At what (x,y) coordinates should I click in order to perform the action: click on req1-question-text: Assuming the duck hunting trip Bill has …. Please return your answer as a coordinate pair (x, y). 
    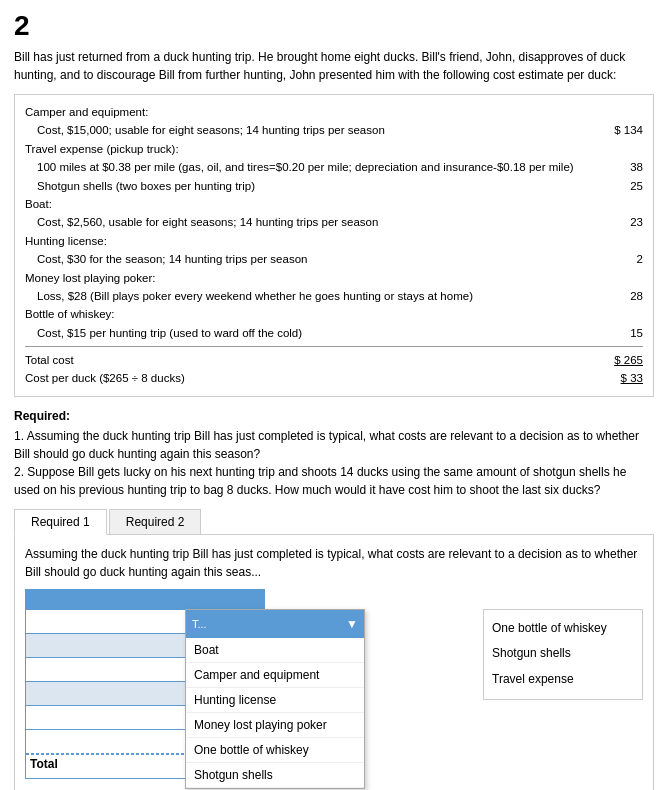
    Looking at the image, I should click on (334, 563).